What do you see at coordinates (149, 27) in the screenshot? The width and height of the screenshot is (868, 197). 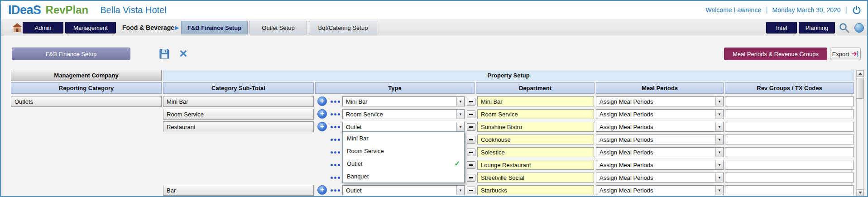 I see `food-beverage-menu: Food & Beverage` at bounding box center [149, 27].